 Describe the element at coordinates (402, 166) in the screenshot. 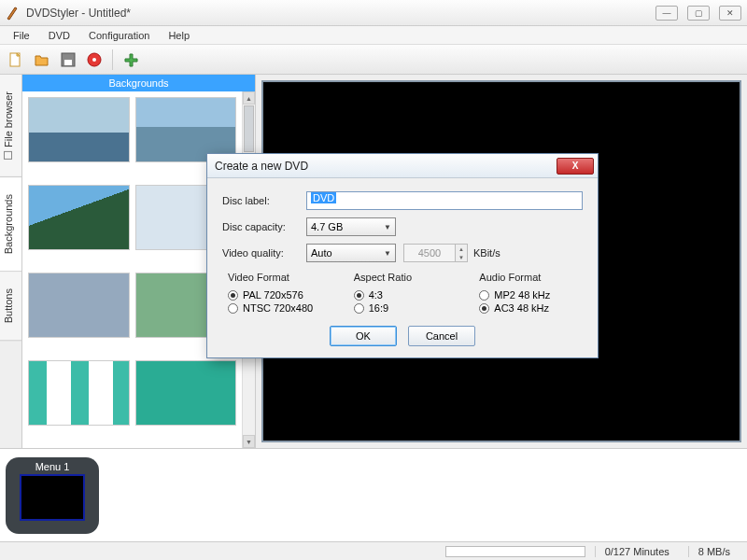

I see `dialog-titlebar: Create a new DVD X` at that location.